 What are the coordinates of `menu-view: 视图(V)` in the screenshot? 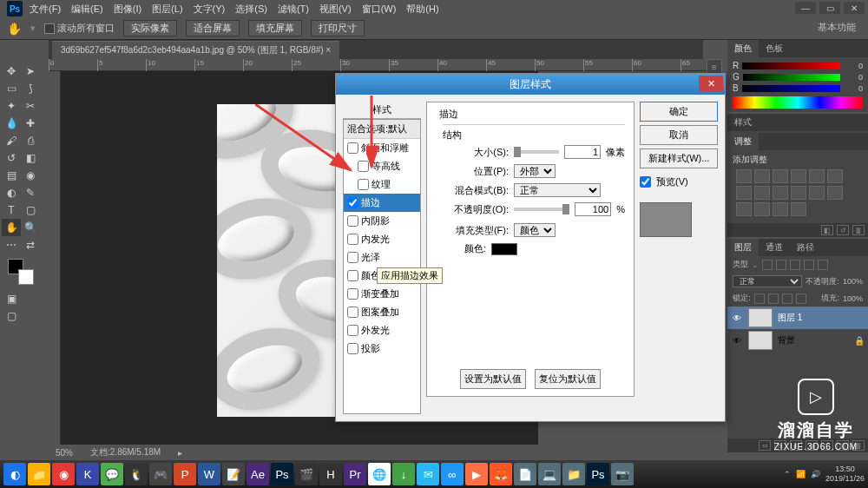 It's located at (335, 9).